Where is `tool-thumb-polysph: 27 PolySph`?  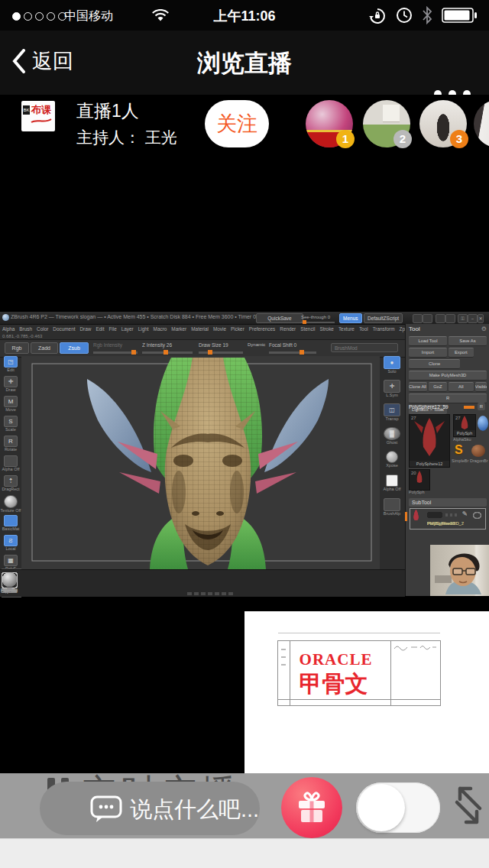 tool-thumb-polysph: 27 PolySph is located at coordinates (465, 426).